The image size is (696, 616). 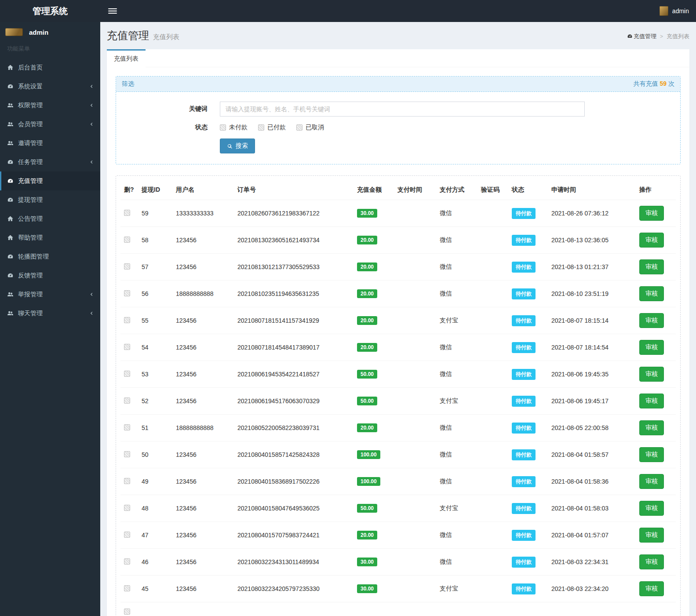 I want to click on table-row: 591333333333320210826073612198336712230.…, so click(x=398, y=214).